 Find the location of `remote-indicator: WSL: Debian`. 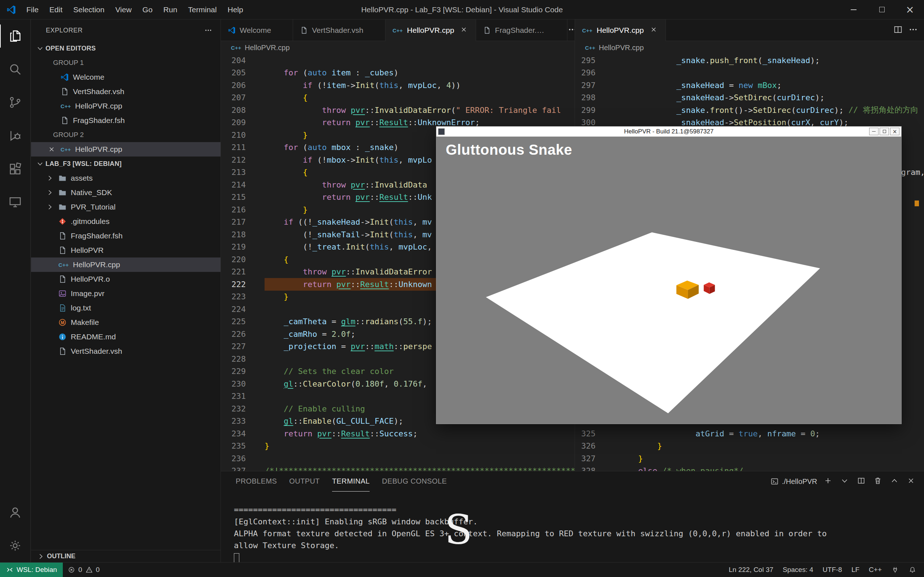

remote-indicator: WSL: Debian is located at coordinates (31, 570).